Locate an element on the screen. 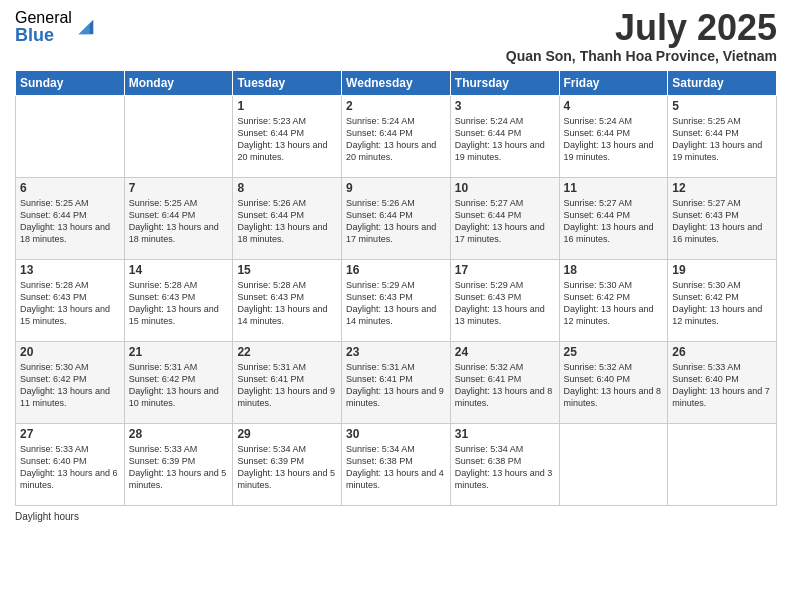  daylight-text: Daylight: 13 hours and 6 minutes. is located at coordinates (69, 479).